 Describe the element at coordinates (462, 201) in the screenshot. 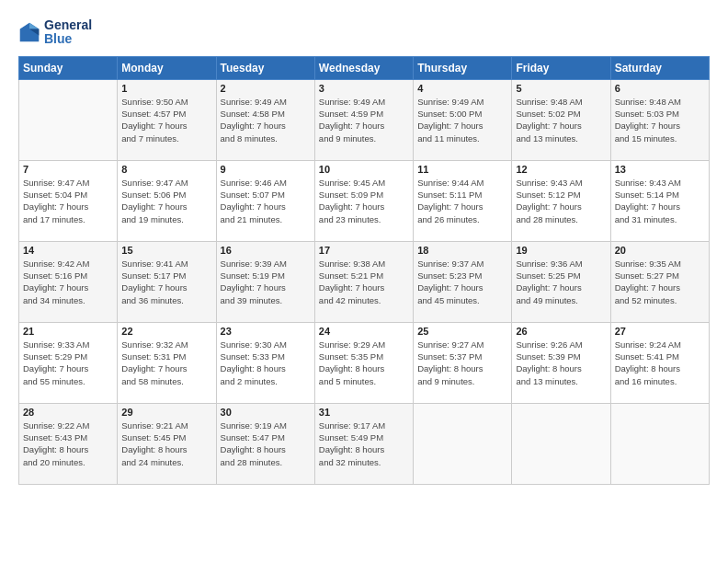

I see `day-info: Sunrise: 9:44 AM Sunset: 5:11 PM Dayligh…` at that location.